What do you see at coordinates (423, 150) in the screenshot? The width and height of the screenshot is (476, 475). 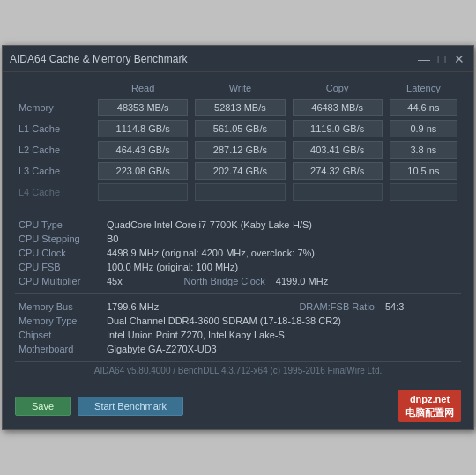 I see `bench-latency-2: 3.8 ns` at bounding box center [423, 150].